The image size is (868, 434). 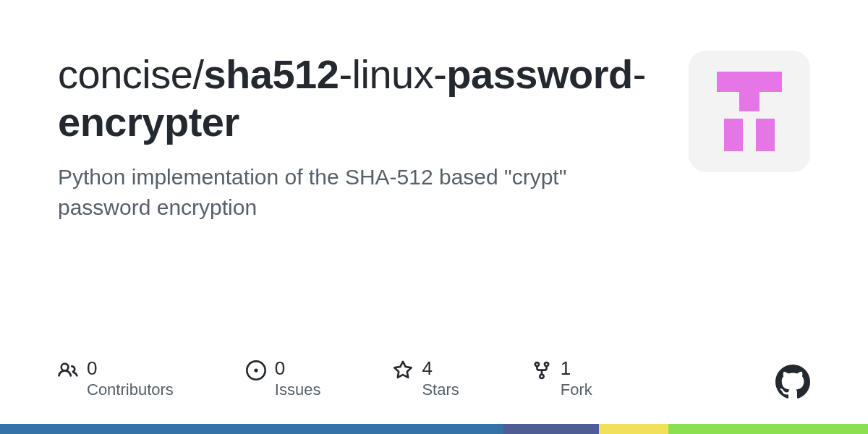 I want to click on star-icon, so click(x=403, y=370).